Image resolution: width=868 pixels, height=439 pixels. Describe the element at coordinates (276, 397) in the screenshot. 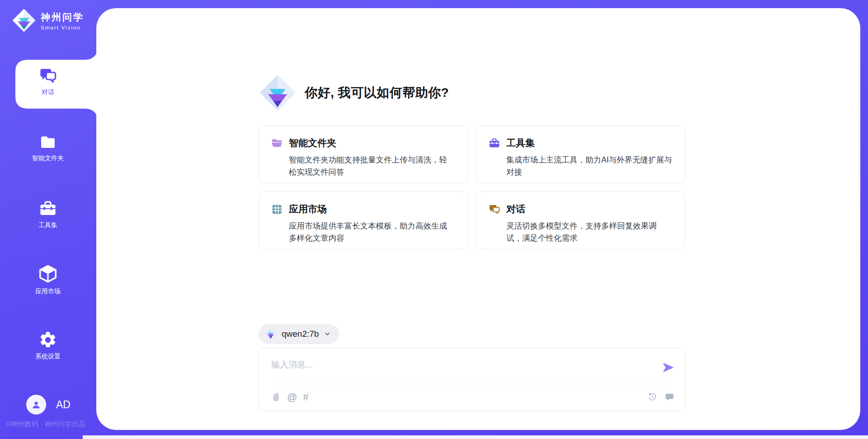

I see `paperclip-icon` at that location.